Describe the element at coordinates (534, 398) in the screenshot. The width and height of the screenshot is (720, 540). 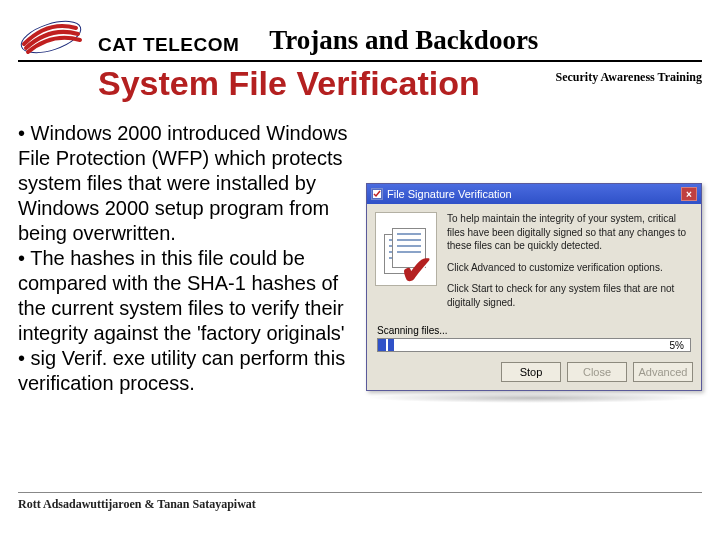
I see `screenshot-shadow` at that location.